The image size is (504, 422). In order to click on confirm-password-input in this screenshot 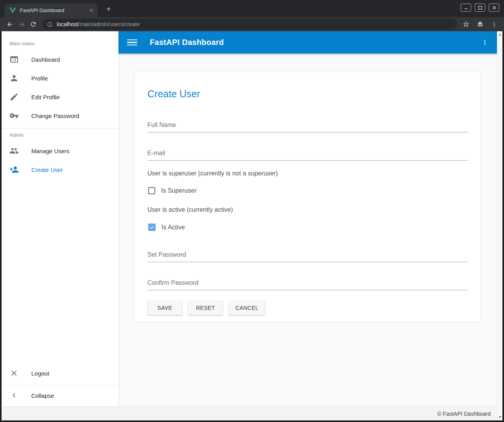, I will do `click(307, 284)`.